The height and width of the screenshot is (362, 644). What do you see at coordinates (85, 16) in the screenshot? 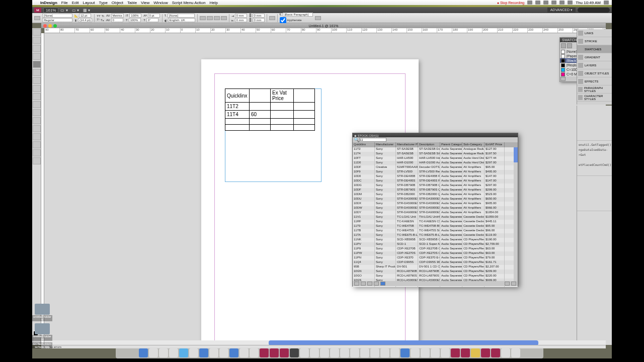
I see `font-size: 12 pt` at bounding box center [85, 16].